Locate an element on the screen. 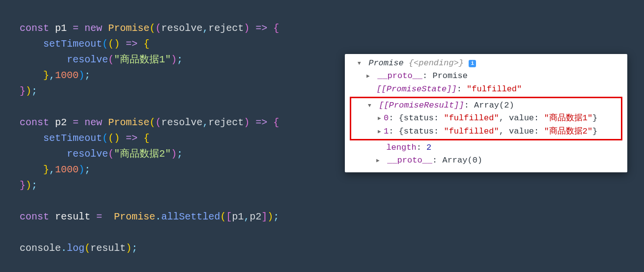 This screenshot has width=644, height=272. code-line-11: }); is located at coordinates (28, 186).